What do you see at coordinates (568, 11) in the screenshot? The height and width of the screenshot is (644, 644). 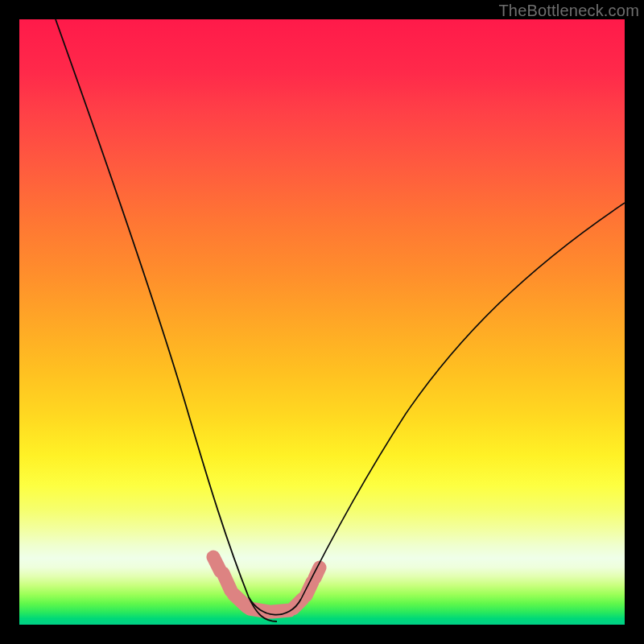 I see `watermark-text: TheBottleneck.com` at bounding box center [568, 11].